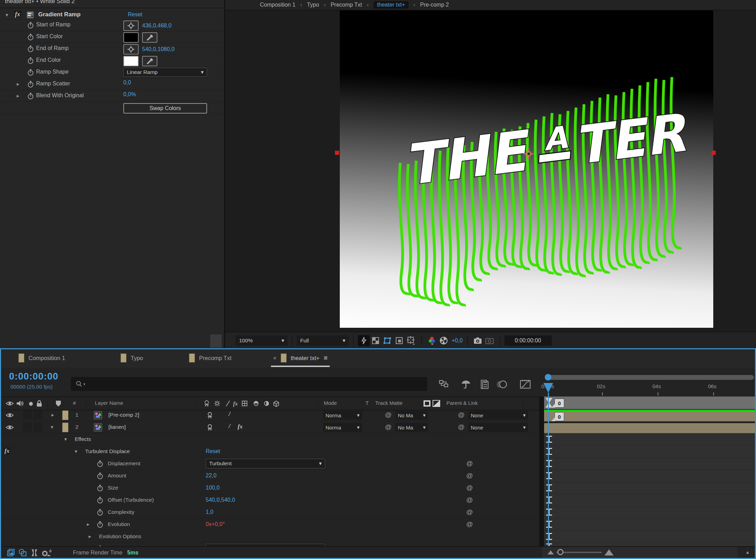 This screenshot has height=559, width=756. What do you see at coordinates (131, 61) in the screenshot?
I see `end-color-swatch` at bounding box center [131, 61].